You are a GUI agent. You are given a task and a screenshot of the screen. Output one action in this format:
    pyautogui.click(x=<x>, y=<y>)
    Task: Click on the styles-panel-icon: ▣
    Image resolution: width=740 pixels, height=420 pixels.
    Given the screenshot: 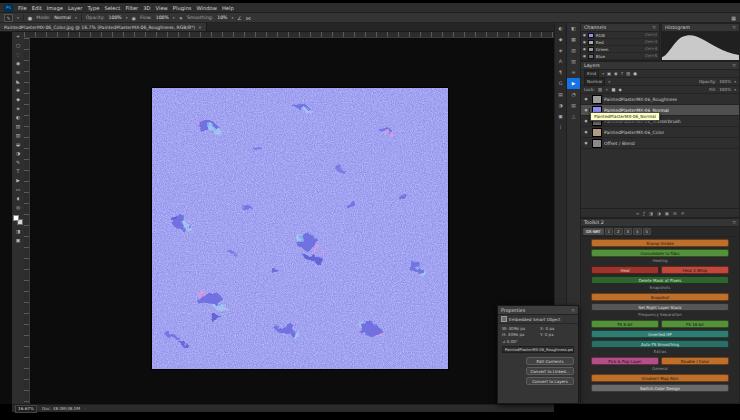 What is the action you would take?
    pyautogui.click(x=560, y=116)
    